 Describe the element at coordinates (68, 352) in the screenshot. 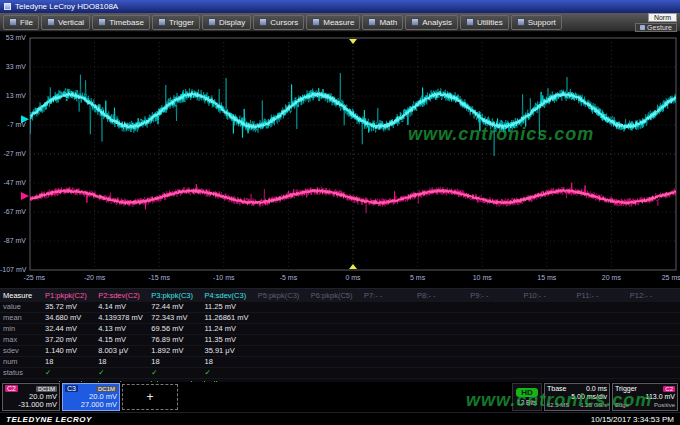

I see `measure-cell: 1.140 mV` at that location.